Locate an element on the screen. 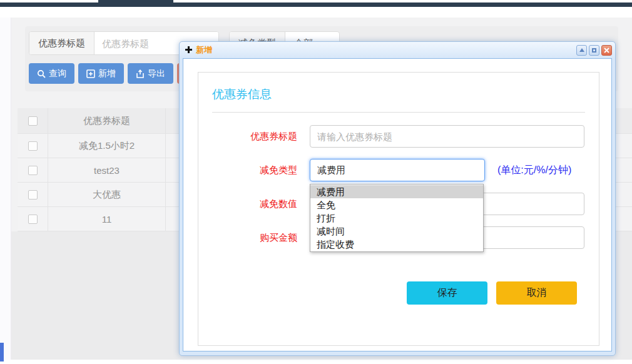 This screenshot has width=632, height=364. coupon-title-filter-label: 优惠券标题 is located at coordinates (62, 43).